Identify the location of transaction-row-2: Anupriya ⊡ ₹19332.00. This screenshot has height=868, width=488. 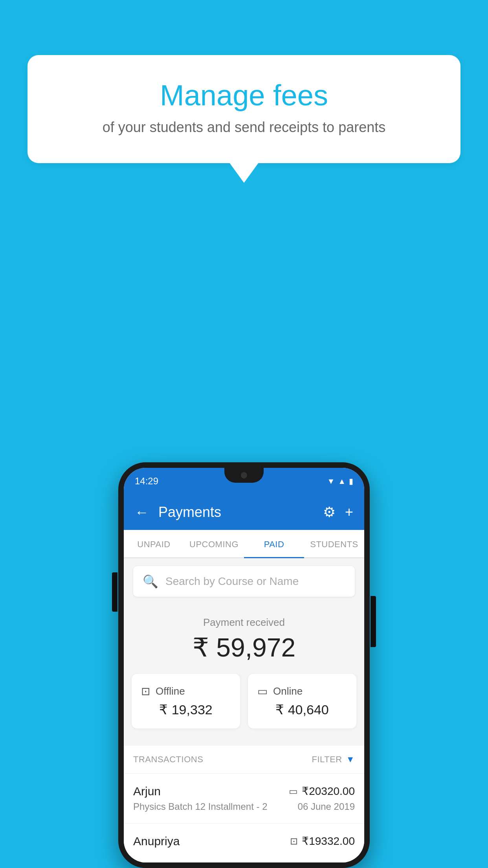
(244, 843).